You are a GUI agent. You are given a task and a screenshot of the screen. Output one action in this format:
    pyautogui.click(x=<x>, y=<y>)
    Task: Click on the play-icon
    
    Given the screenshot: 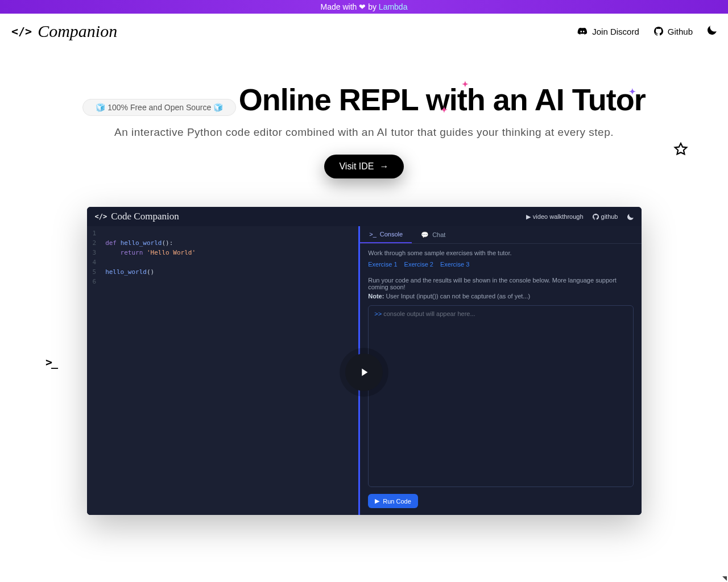 What is the action you would take?
    pyautogui.click(x=364, y=372)
    